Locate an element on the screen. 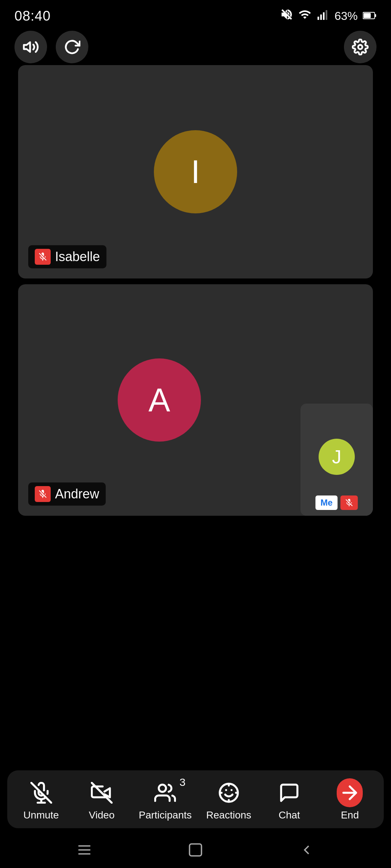 This screenshot has width=391, height=868. rotate-button is located at coordinates (72, 47).